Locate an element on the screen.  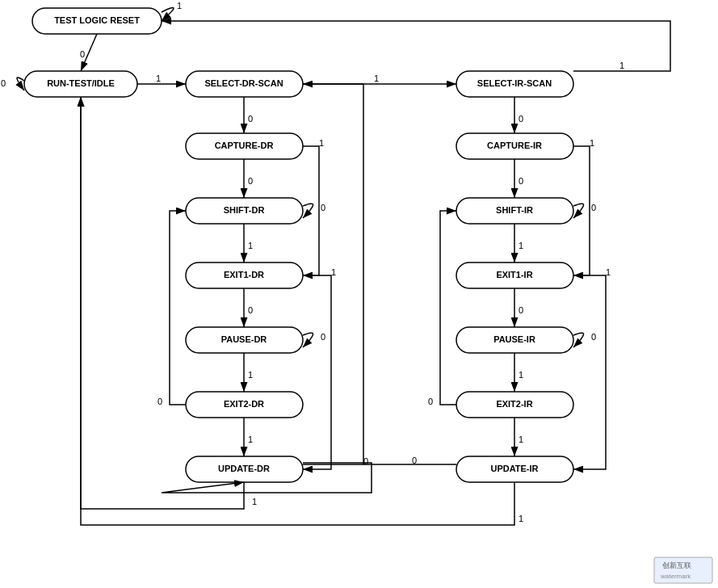
e1dr-to-udr-label: 1 is located at coordinates (334, 272).